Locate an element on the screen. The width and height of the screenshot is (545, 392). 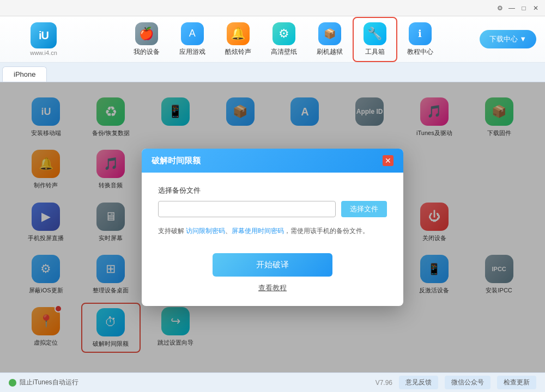
header: iU www.i4.cn 🍎 我的设备 A 应用游戏 🔔 酷炫铃声 ⚙ 高清壁纸… is located at coordinates (272, 39).